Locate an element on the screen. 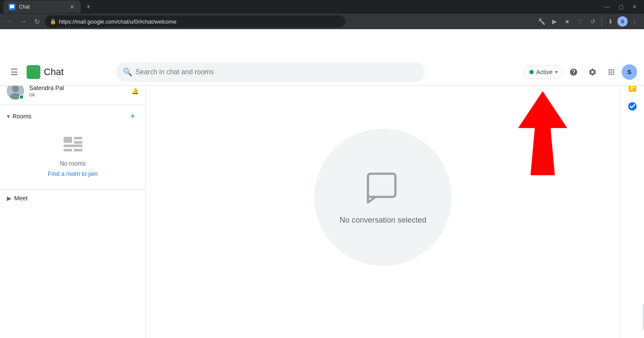 The width and height of the screenshot is (644, 338). find-room-link: Find a room to join is located at coordinates (73, 174).